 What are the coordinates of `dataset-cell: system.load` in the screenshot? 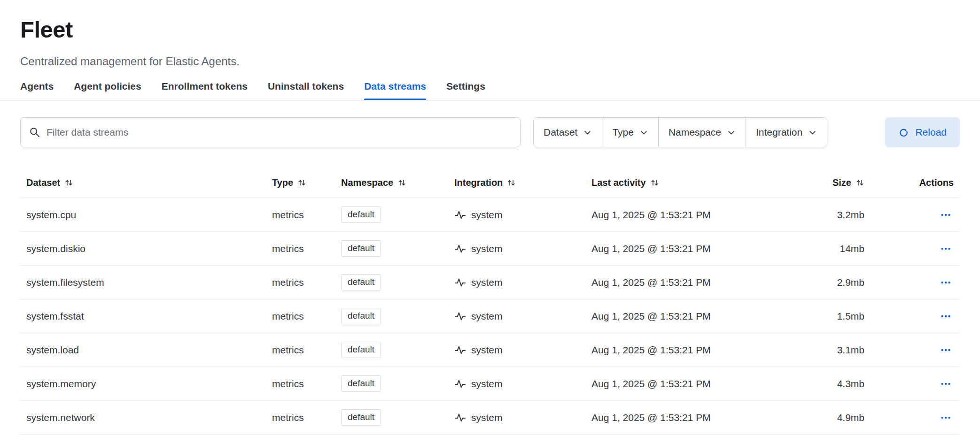 It's located at (143, 350).